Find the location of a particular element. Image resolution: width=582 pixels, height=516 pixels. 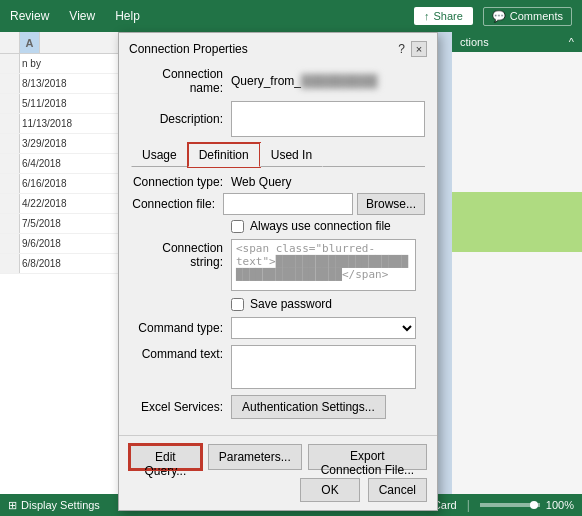

connection-name-row: Connection name: Query_from_█████████ is located at coordinates (278, 81).